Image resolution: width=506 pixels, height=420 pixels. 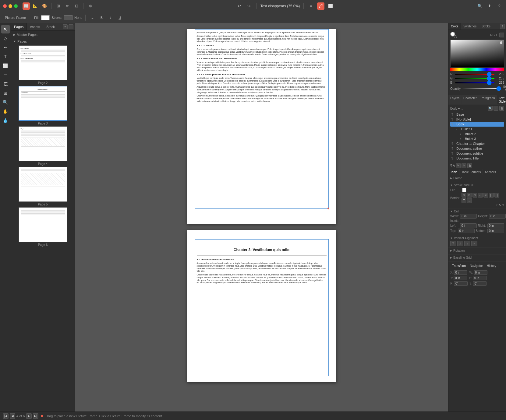 What do you see at coordinates (5, 75) in the screenshot?
I see `shape-tool: ▭` at bounding box center [5, 75].